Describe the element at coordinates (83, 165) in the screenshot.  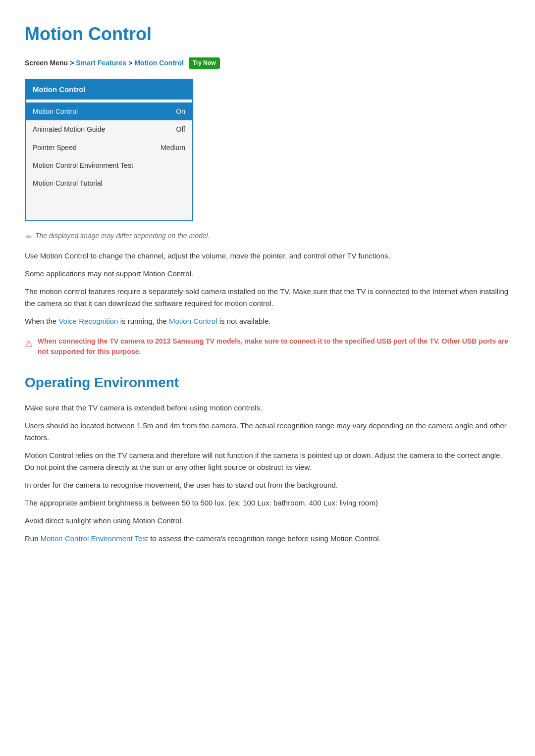
I see `menu-item-label-3: Motion Control Environment Test` at that location.